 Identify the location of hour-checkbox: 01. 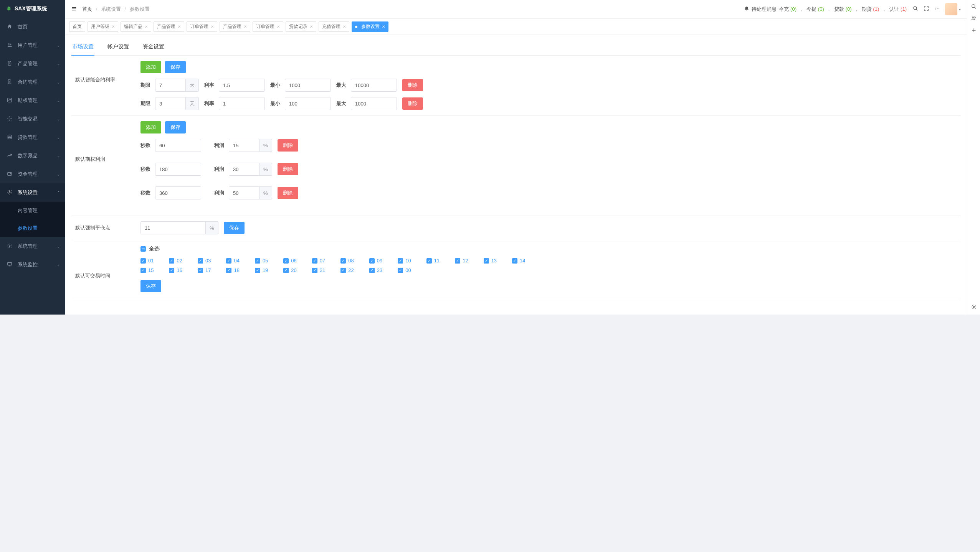
(147, 261).